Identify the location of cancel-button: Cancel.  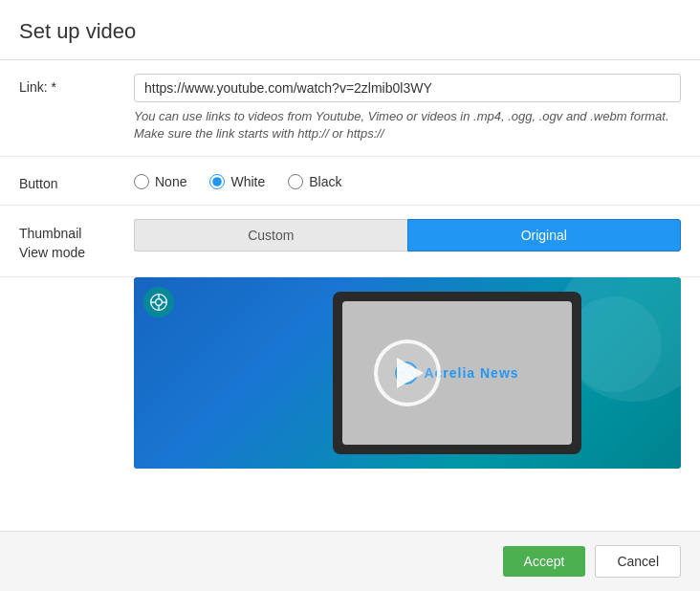
(638, 561).